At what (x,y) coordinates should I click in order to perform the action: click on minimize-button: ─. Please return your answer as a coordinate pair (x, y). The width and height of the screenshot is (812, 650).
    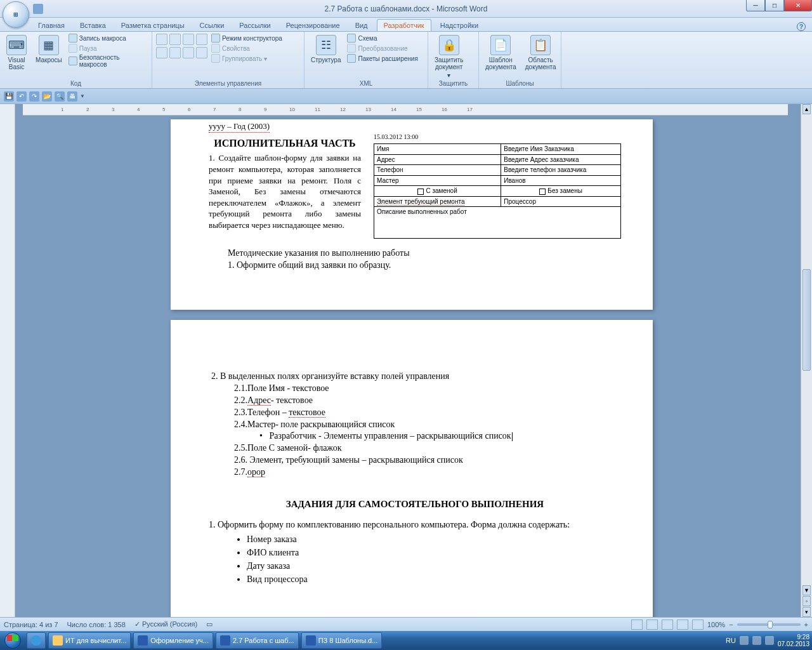
    Looking at the image, I should click on (756, 6).